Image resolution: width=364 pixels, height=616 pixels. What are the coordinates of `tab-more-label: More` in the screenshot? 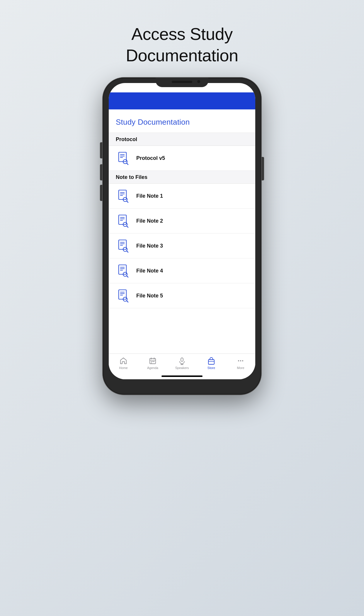 It's located at (240, 368).